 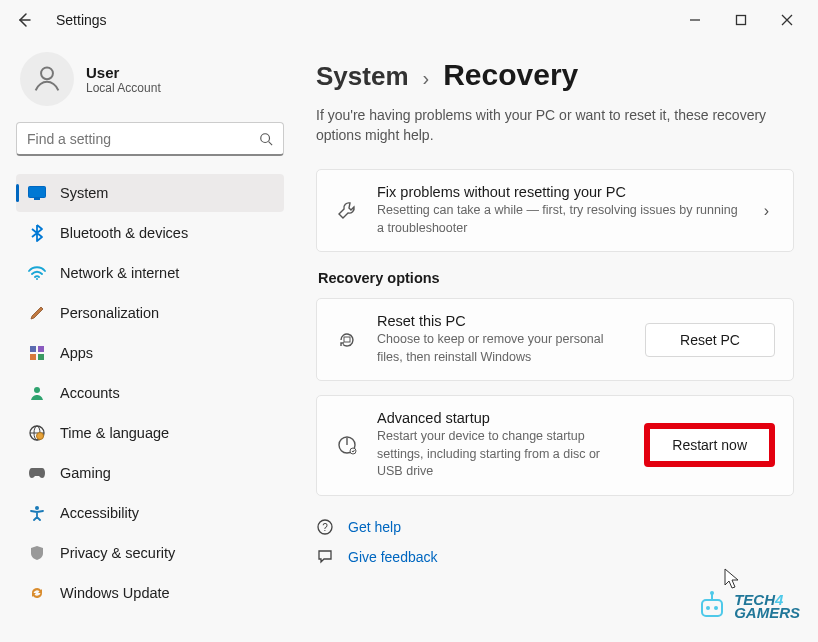 What do you see at coordinates (787, 20) in the screenshot?
I see `close-button` at bounding box center [787, 20].